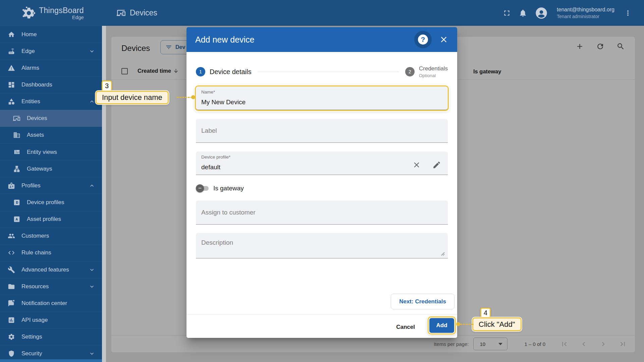  What do you see at coordinates (17, 169) in the screenshot?
I see `gateways-icon` at bounding box center [17, 169].